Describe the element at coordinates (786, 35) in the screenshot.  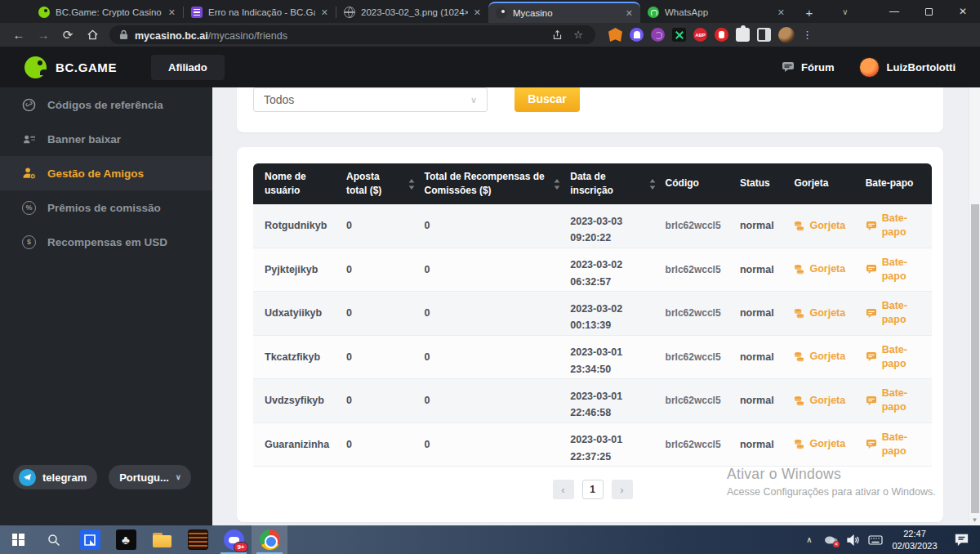
I see `browser-profile-avatar` at that location.